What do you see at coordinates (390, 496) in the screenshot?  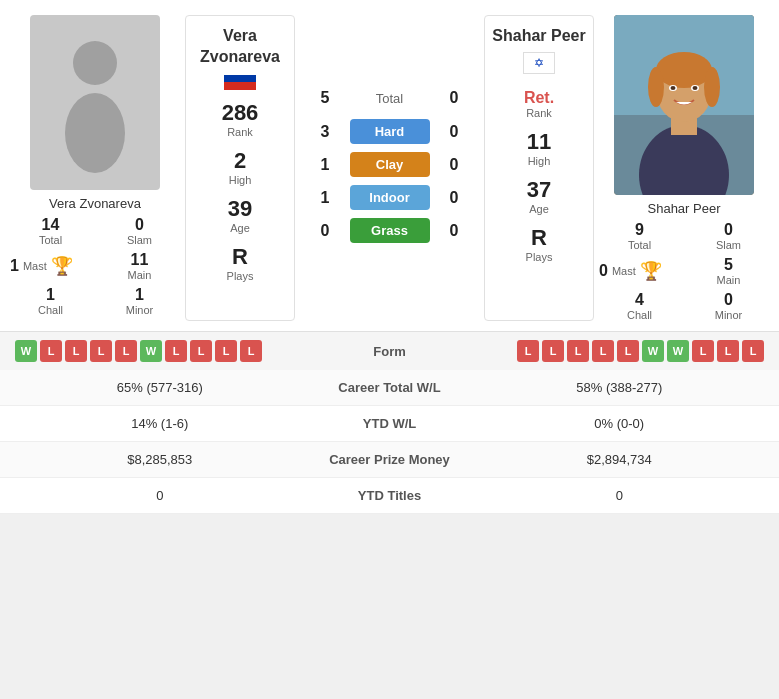 I see `stats-row-label: YTD Titles` at bounding box center [390, 496].